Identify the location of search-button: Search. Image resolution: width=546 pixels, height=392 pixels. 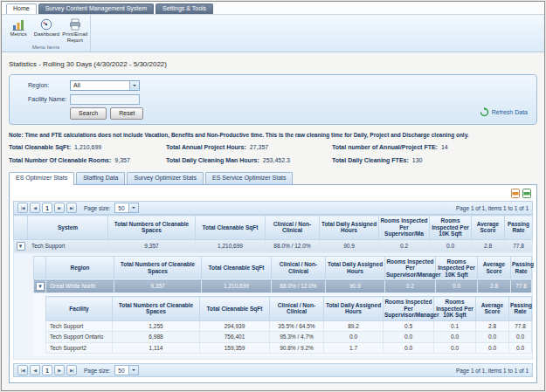
(88, 113).